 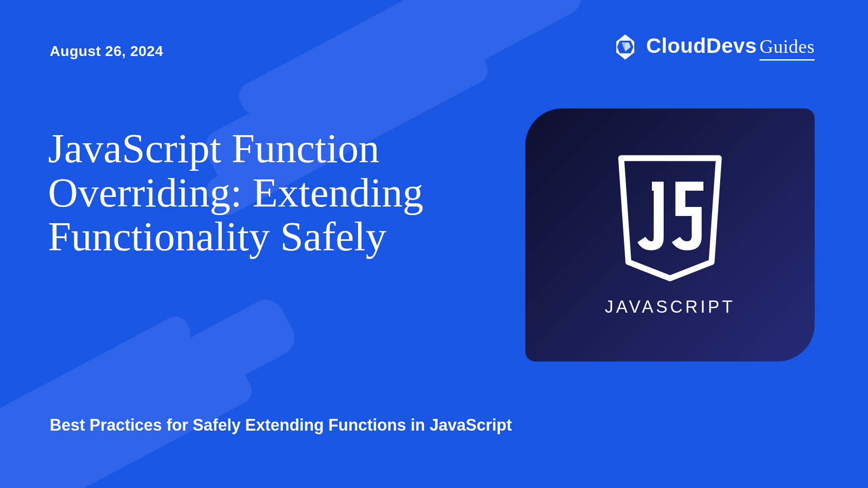 I want to click on javascript-shield-icon, so click(x=670, y=219).